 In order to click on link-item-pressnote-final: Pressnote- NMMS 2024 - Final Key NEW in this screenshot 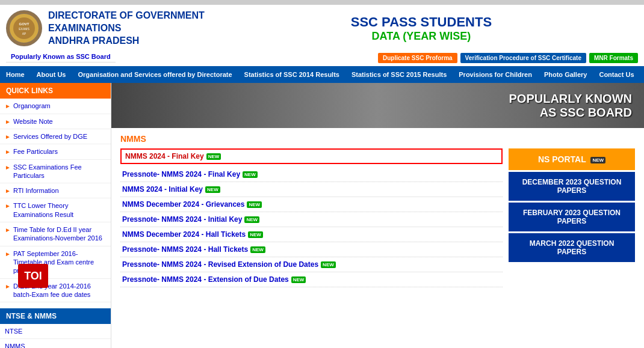, I will do `click(312, 174)`.